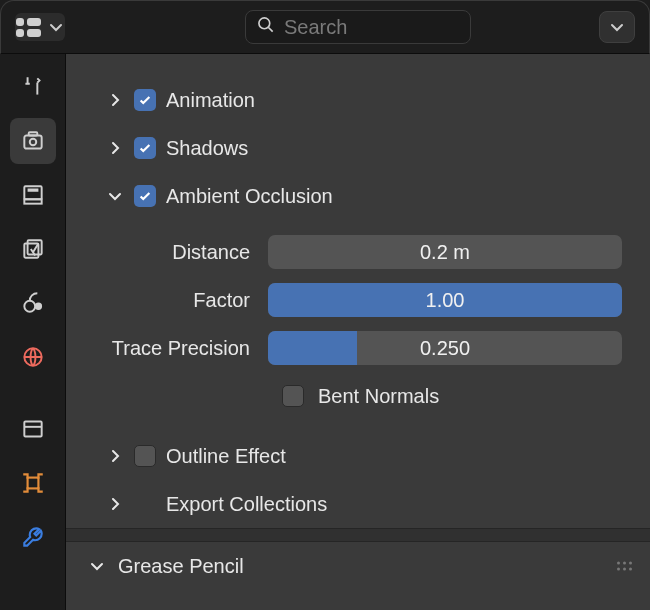 This screenshot has height=610, width=650. I want to click on section-ambient-occlusion: Ambient Occlusion, so click(354, 196).